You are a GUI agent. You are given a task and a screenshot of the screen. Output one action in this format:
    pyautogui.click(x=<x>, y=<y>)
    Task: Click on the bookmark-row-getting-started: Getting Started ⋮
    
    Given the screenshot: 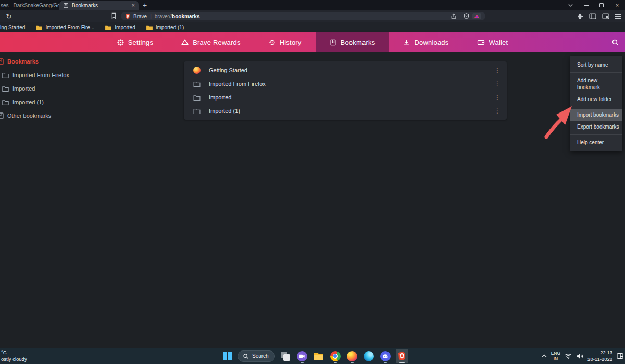 What is the action you would take?
    pyautogui.click(x=345, y=70)
    